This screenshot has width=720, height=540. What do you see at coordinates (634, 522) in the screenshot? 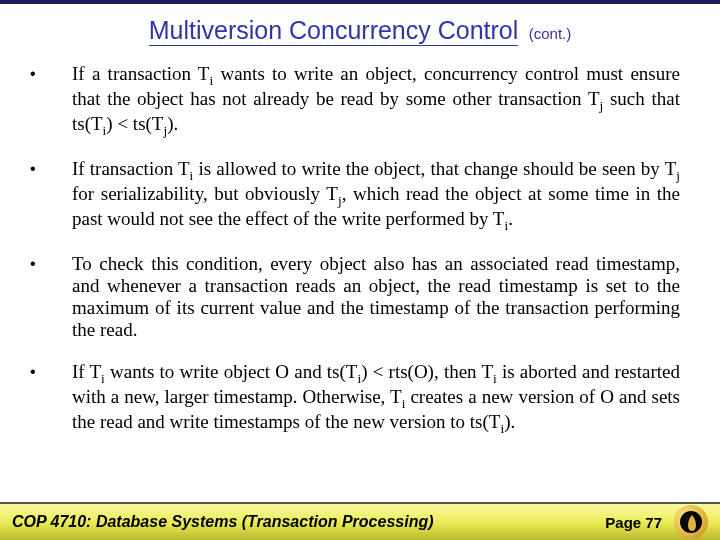
I see `footer-page: Page 77` at bounding box center [634, 522].